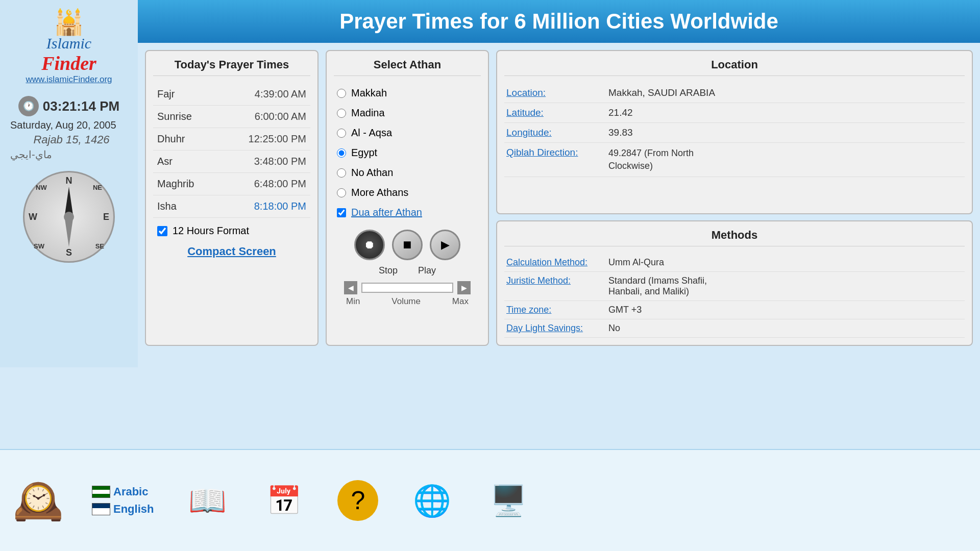 This screenshot has width=980, height=551. What do you see at coordinates (407, 172) in the screenshot?
I see `athan-option-noathan: No Athan` at bounding box center [407, 172].